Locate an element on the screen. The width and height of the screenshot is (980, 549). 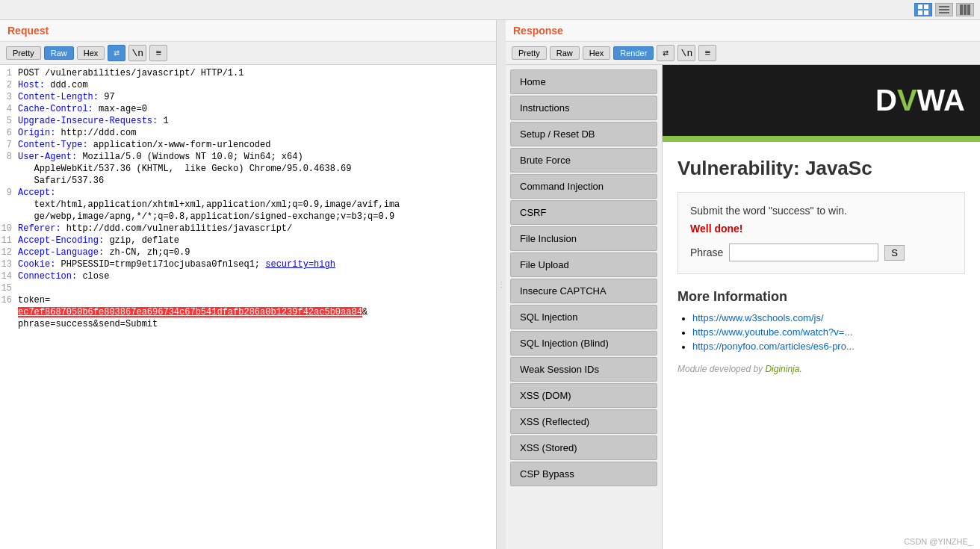
nav-item-xss-reflected: XSS (Reflected) is located at coordinates (584, 421).